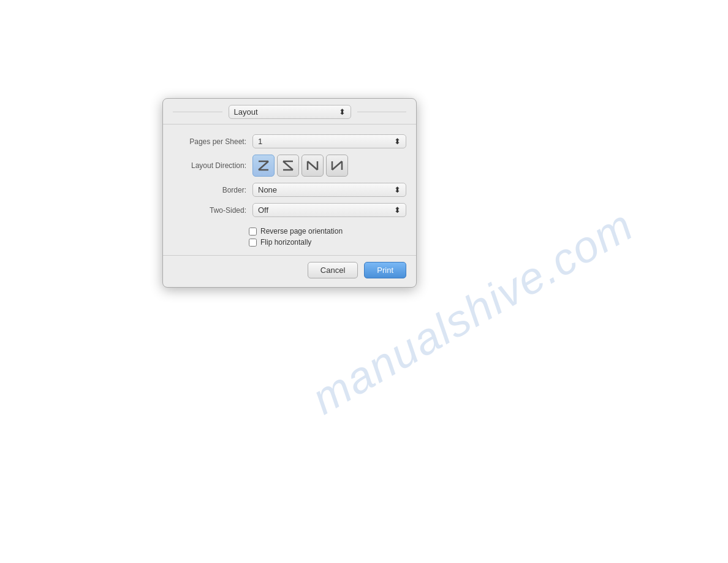 This screenshot has width=728, height=563. I want to click on layout-dropdown-label: Layout, so click(246, 112).